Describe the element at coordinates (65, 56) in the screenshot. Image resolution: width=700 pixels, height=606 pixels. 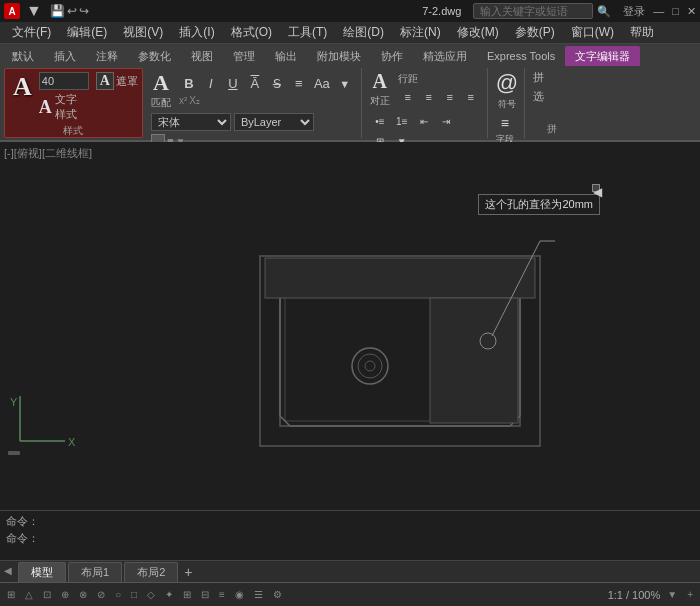
I see `tab-insert: 插入` at that location.